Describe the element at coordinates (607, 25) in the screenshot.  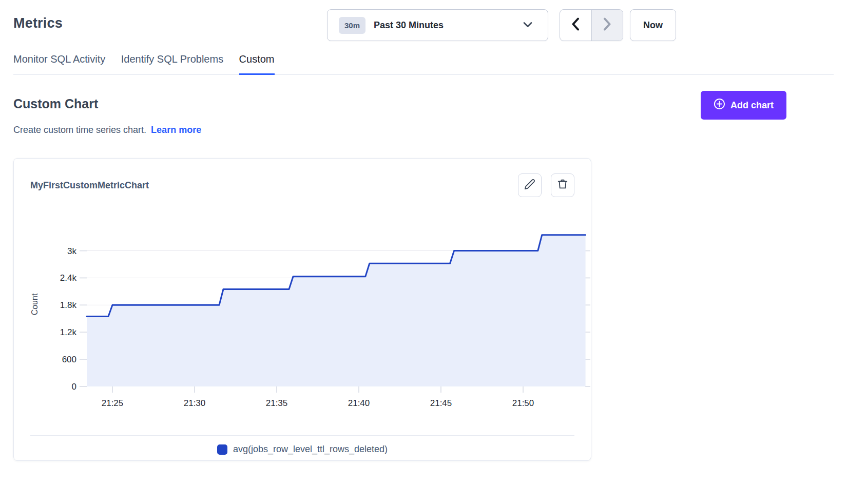
I see `chevron-right-icon` at that location.